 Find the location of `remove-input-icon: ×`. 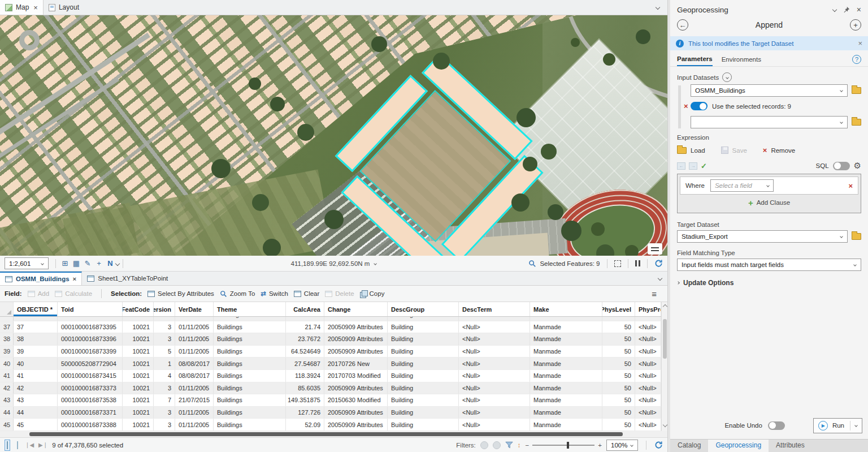

remove-input-icon: × is located at coordinates (686, 106).